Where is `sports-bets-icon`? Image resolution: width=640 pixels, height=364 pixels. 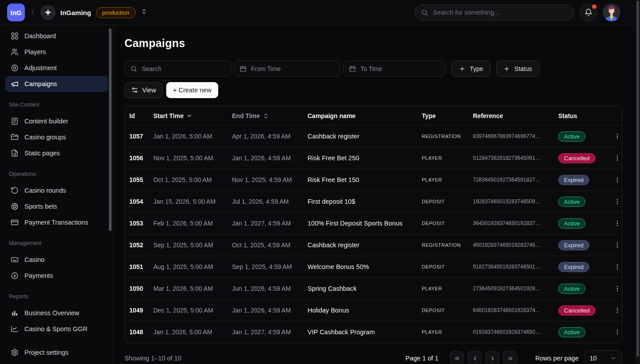 sports-bets-icon is located at coordinates (15, 206).